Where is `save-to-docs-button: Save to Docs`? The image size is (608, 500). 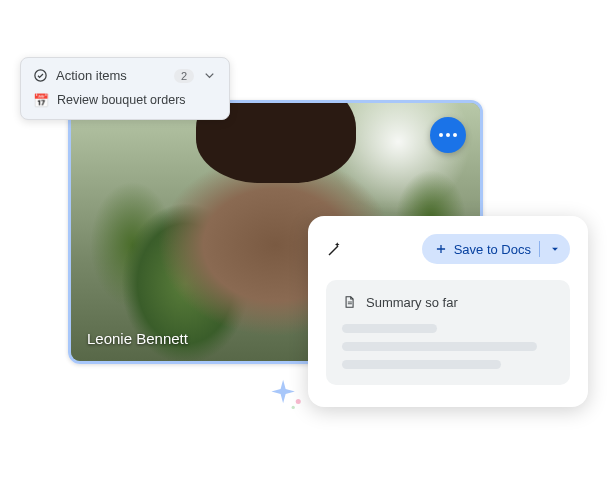
save-to-docs-button: Save to Docs is located at coordinates (496, 249).